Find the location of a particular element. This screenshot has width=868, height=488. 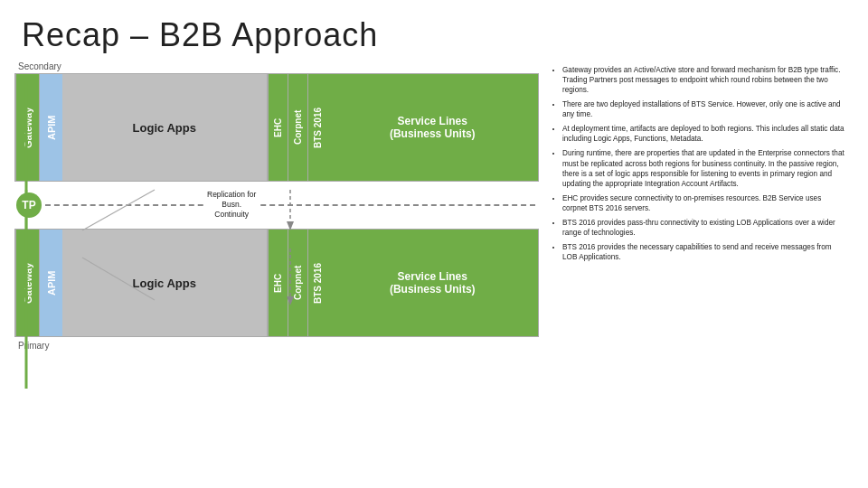

tp-dashed-line is located at coordinates (290, 205).